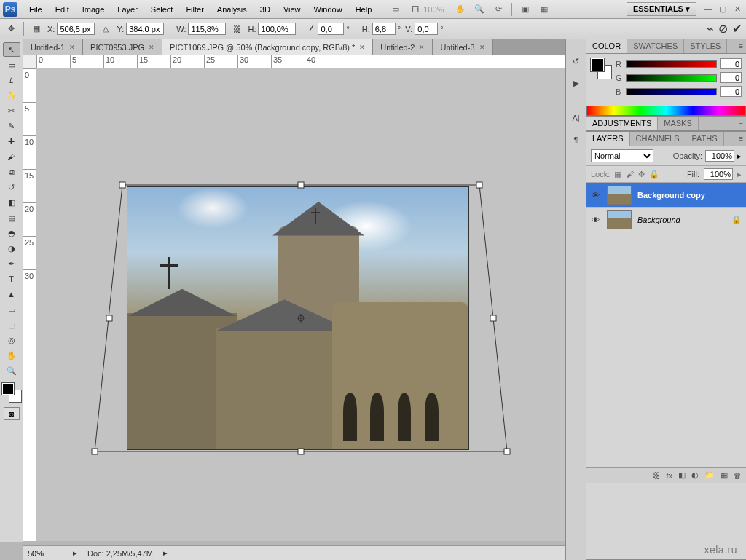  I want to click on adjustments-tab: ADJUSTMENTS, so click(622, 124).